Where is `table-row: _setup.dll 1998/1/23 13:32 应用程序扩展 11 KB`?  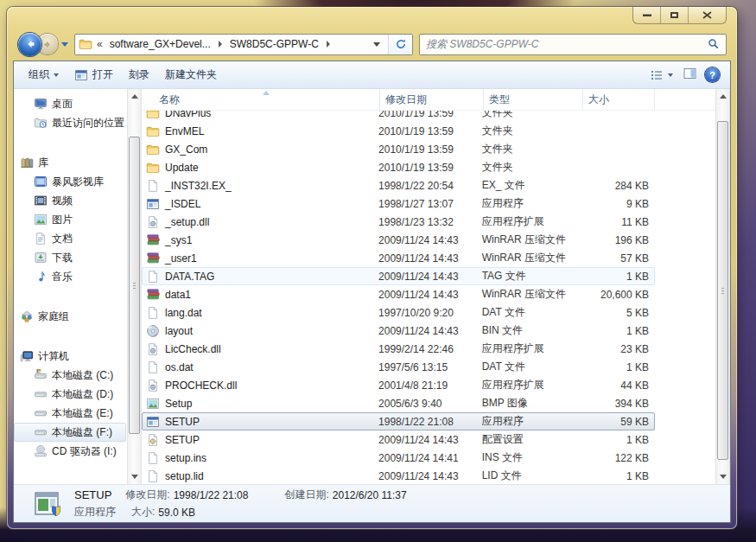
table-row: _setup.dll 1998/1/23 13:32 应用程序扩展 11 KB is located at coordinates (398, 221).